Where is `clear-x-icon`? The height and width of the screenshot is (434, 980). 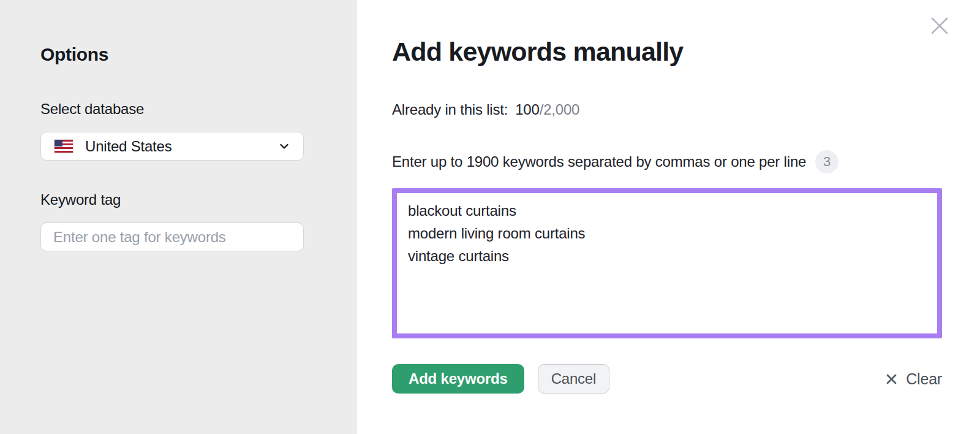
clear-x-icon is located at coordinates (892, 379).